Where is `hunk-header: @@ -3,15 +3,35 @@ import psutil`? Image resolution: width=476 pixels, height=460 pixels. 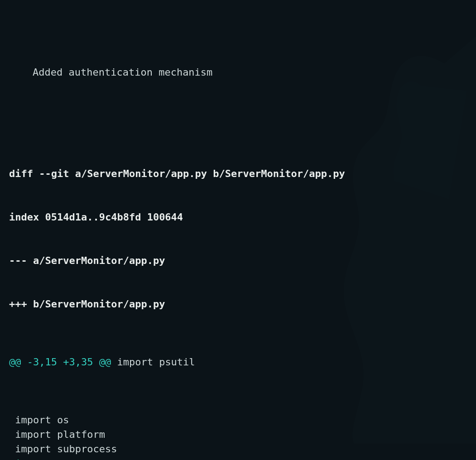 hunk-header: @@ -3,15 +3,35 @@ import psutil is located at coordinates (243, 362).